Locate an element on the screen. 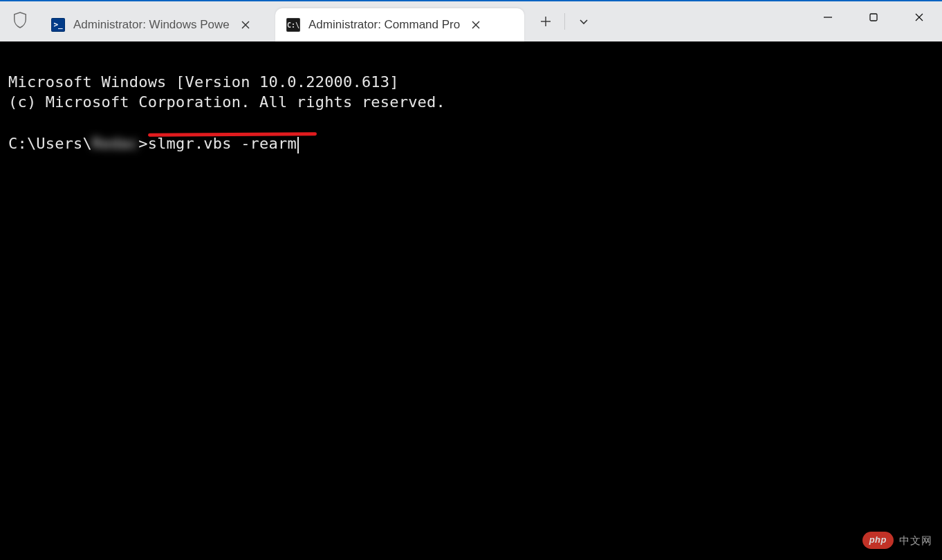 This screenshot has height=560, width=942. text-cursor is located at coordinates (299, 145).